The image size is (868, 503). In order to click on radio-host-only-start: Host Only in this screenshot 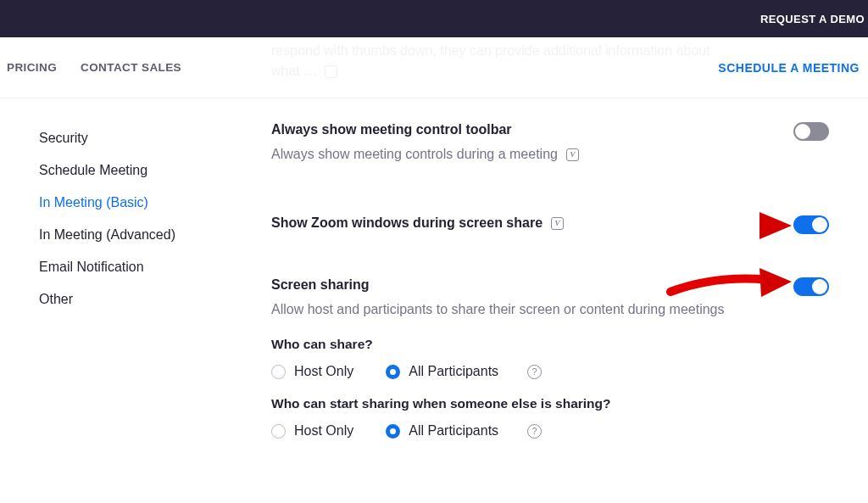, I will do `click(312, 431)`.